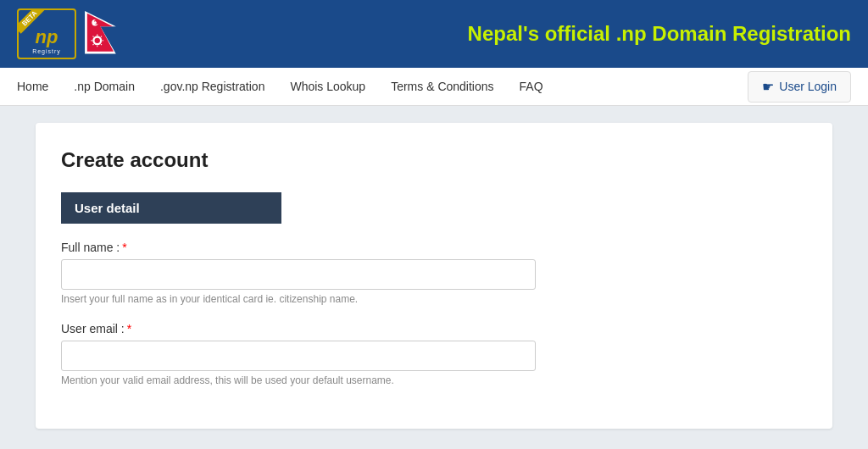 This screenshot has width=868, height=449. What do you see at coordinates (129, 329) in the screenshot?
I see `user-email-required: *` at bounding box center [129, 329].